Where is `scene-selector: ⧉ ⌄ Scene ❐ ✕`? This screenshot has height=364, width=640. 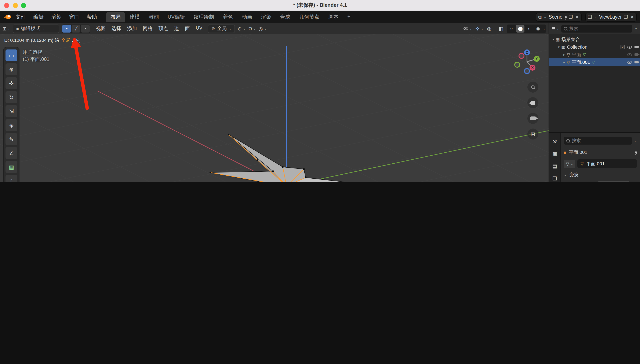
scene-selector: ⧉ ⌄ Scene ❐ ✕ is located at coordinates (559, 17).